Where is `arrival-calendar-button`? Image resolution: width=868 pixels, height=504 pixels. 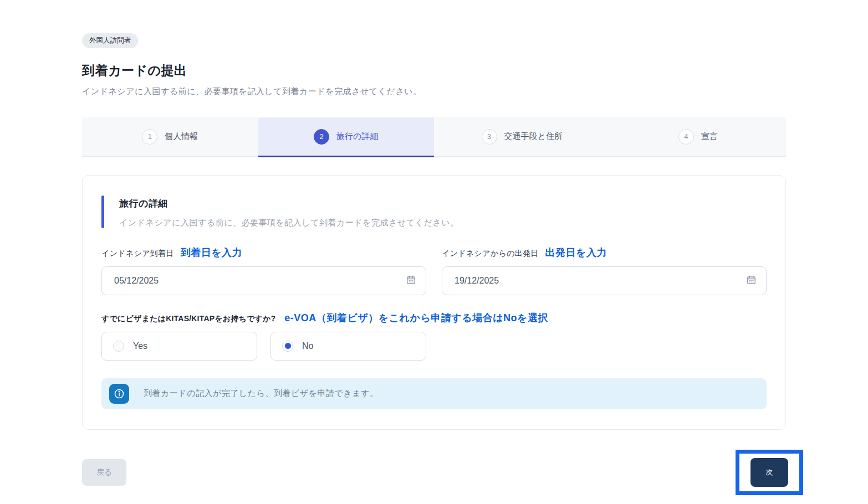 arrival-calendar-button is located at coordinates (411, 281).